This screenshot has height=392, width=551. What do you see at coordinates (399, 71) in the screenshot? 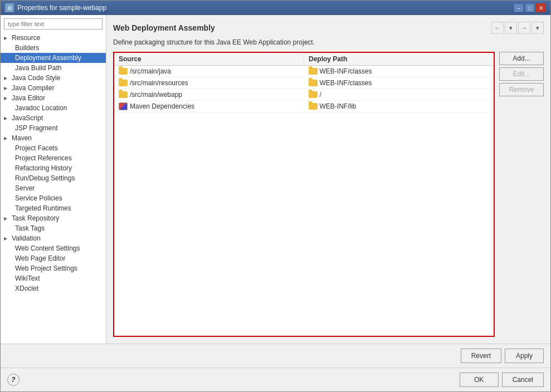
I see `deploy-cell: WEB-INF/classes` at bounding box center [399, 71].